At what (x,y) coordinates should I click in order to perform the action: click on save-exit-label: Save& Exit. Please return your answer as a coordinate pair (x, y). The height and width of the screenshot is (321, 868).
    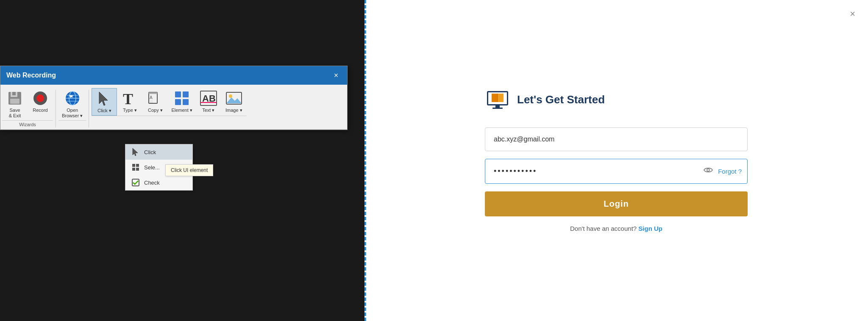
    Looking at the image, I should click on (15, 113).